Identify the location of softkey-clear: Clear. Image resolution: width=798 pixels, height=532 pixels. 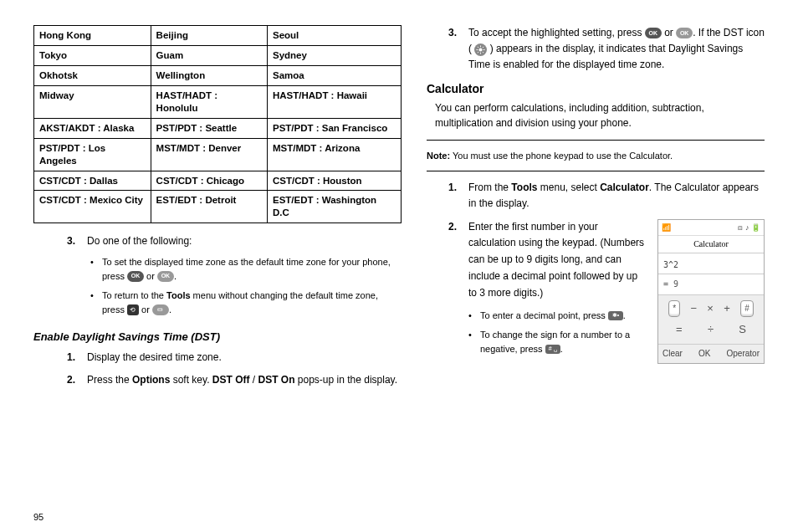
(673, 354).